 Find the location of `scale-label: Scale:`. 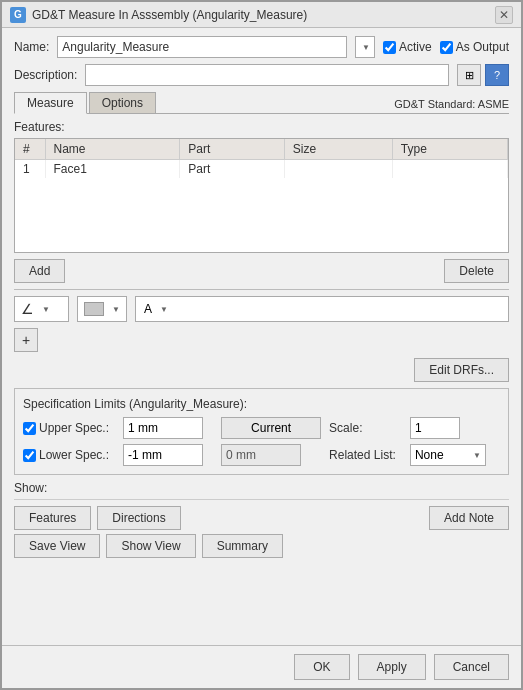

scale-label: Scale: is located at coordinates (366, 428).